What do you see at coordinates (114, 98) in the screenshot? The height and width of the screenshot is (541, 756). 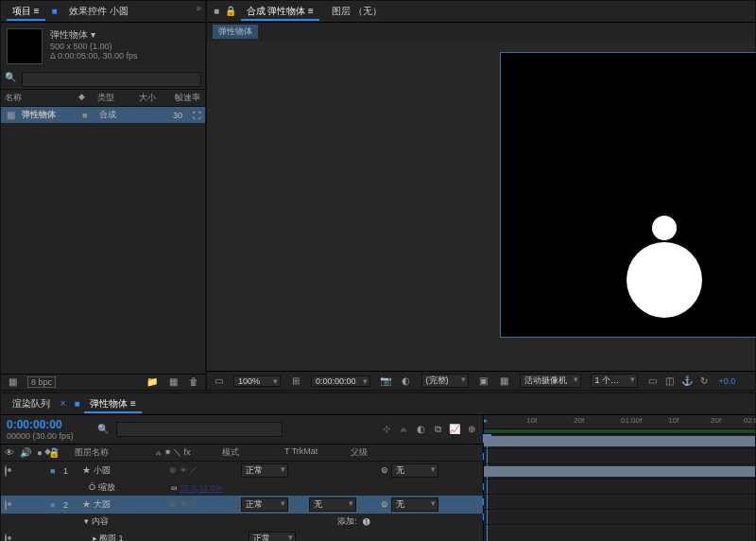 I see `col-type: 类型` at bounding box center [114, 98].